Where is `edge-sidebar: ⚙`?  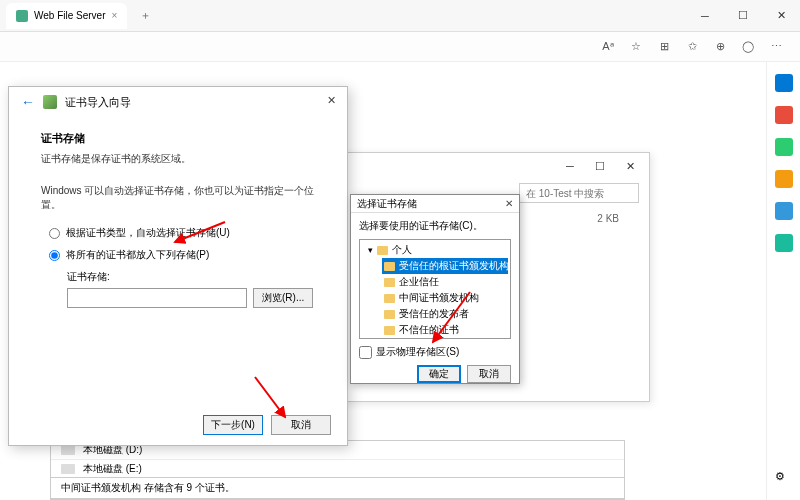 edge-sidebar: ⚙ is located at coordinates (783, 281).